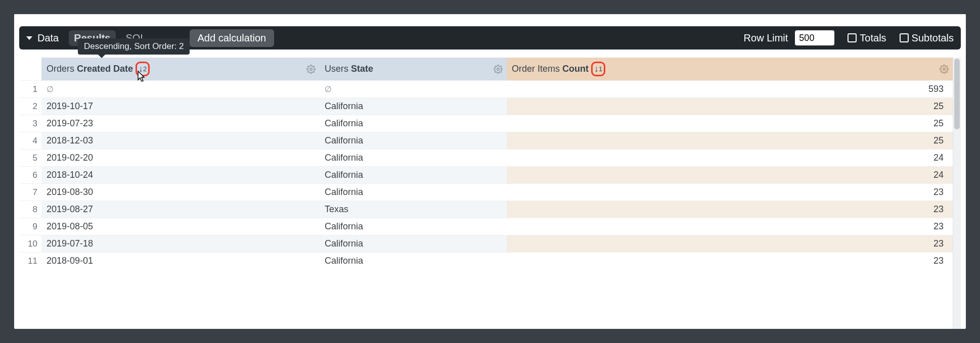  Describe the element at coordinates (181, 210) in the screenshot. I see `cell-created-date: 2019-08-27` at that location.